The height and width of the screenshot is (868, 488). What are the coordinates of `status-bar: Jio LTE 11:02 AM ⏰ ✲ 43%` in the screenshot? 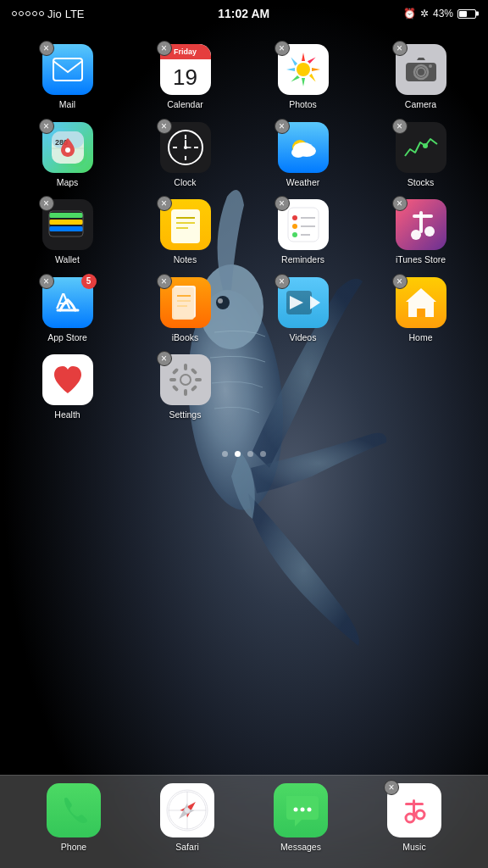 It's located at (244, 12).